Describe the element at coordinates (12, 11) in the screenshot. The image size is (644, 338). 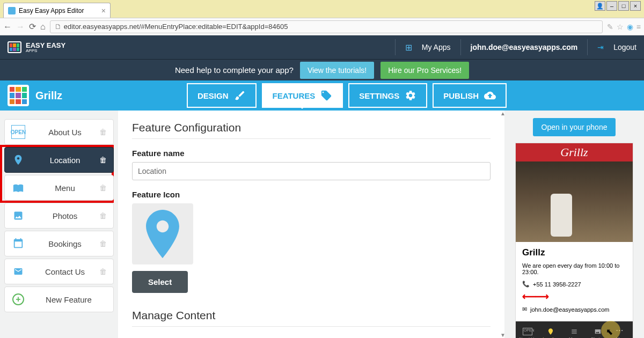
I see `favicon` at that location.